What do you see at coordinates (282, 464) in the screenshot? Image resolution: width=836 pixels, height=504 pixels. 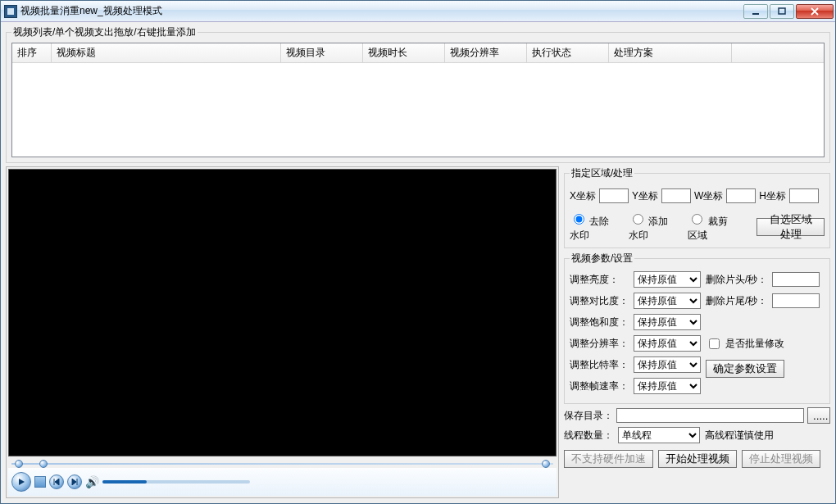 I see `seek-line` at bounding box center [282, 464].